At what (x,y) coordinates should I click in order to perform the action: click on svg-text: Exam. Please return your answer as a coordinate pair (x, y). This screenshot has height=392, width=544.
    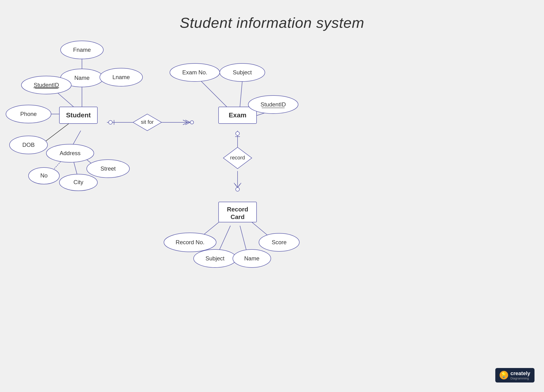
    Looking at the image, I should click on (238, 115).